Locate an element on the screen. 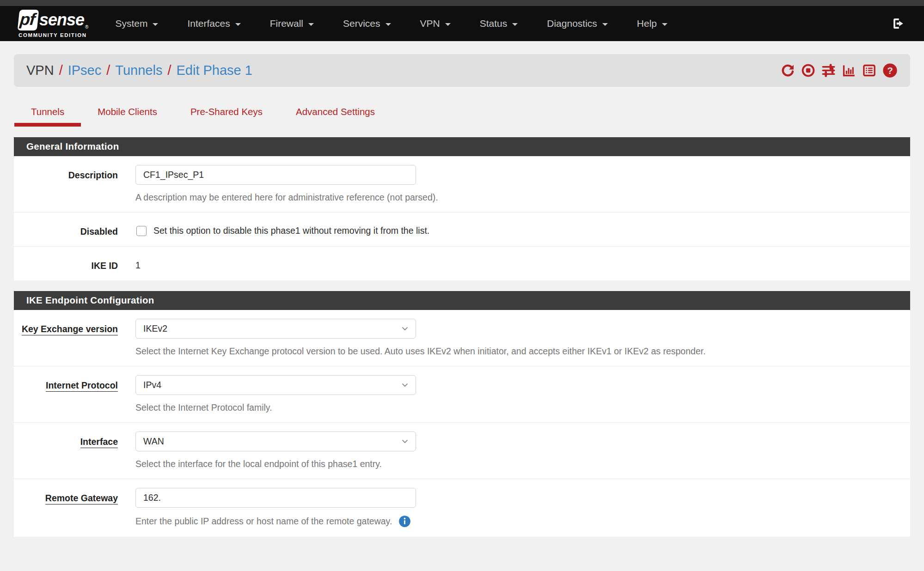 The width and height of the screenshot is (924, 571). key-exchange-label: Key Exchange version is located at coordinates (75, 338).